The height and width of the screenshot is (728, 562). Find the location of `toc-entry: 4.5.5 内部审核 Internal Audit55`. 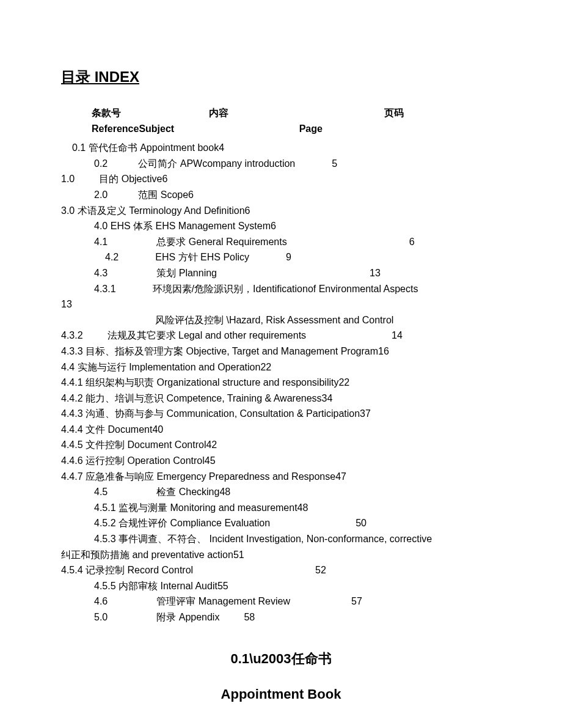

toc-entry: 4.5.5 内部审核 Internal Audit55 is located at coordinates (281, 586).